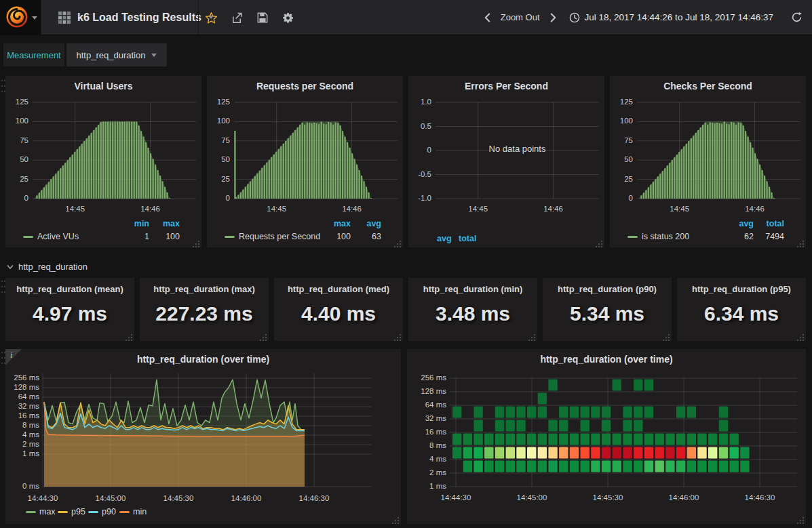  Describe the element at coordinates (487, 18) in the screenshot. I see `time-back-chevron` at that location.